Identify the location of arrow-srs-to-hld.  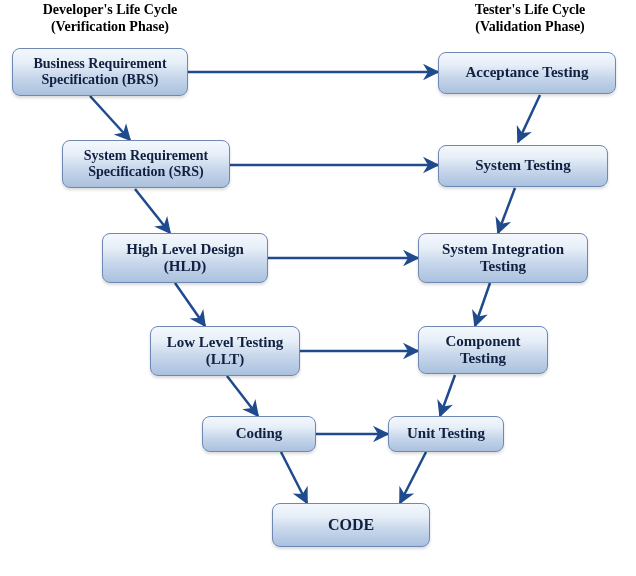
(152, 211).